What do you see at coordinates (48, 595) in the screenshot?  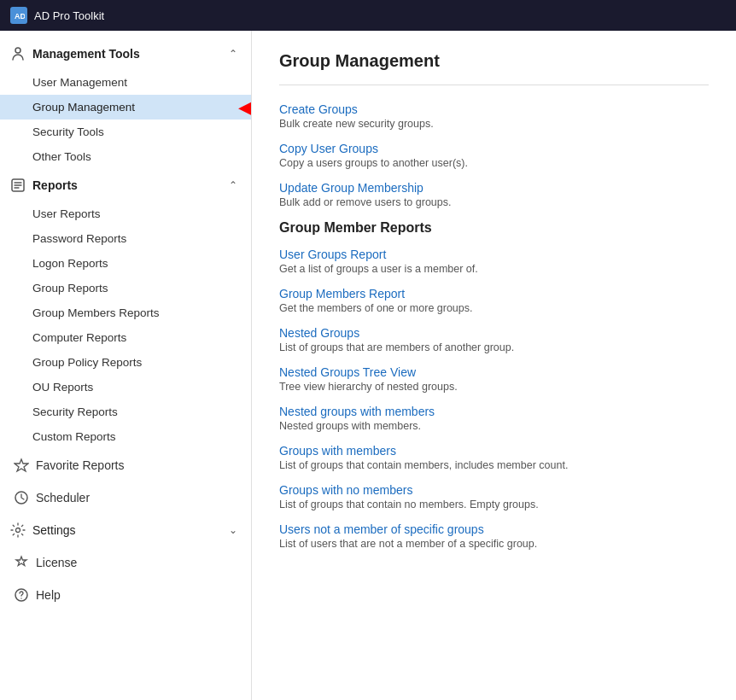 I see `help-label: Help` at bounding box center [48, 595].